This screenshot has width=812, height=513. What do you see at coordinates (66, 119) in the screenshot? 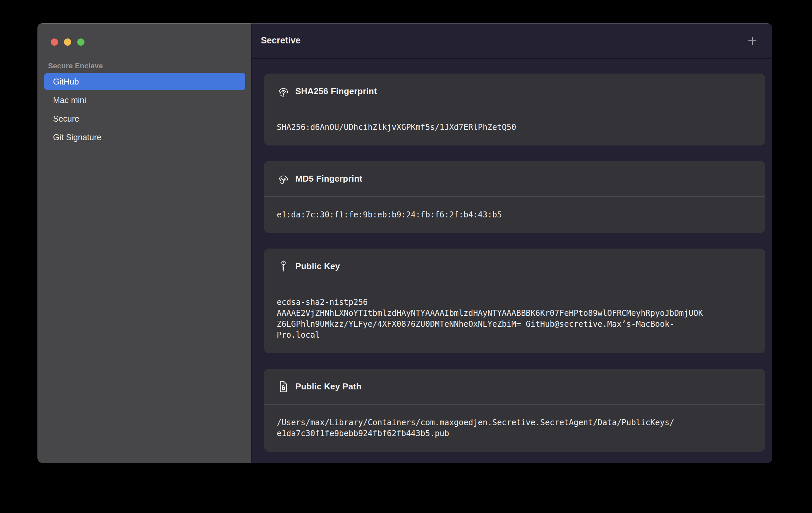
I see `sidebar-item-label: Secure` at bounding box center [66, 119].